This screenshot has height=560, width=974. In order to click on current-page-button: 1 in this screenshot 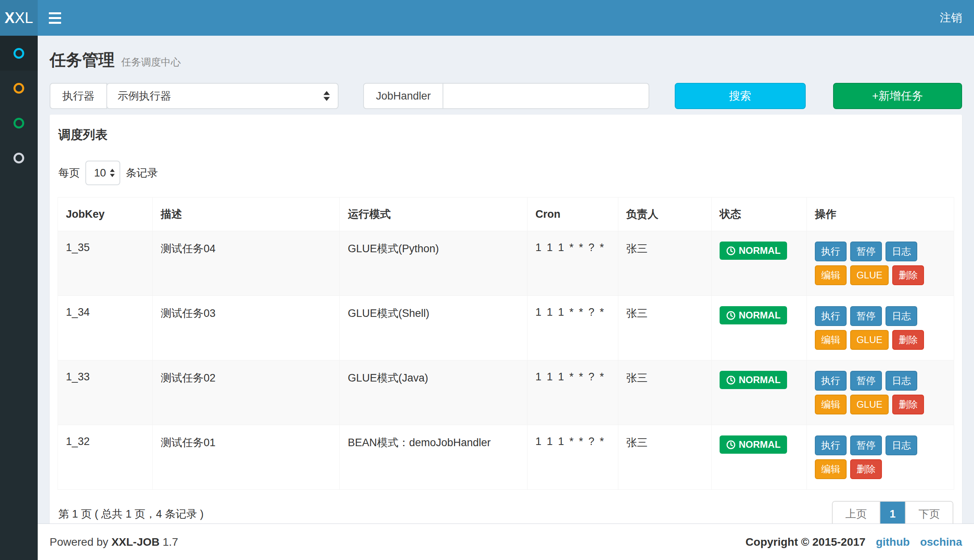, I will do `click(893, 514)`.